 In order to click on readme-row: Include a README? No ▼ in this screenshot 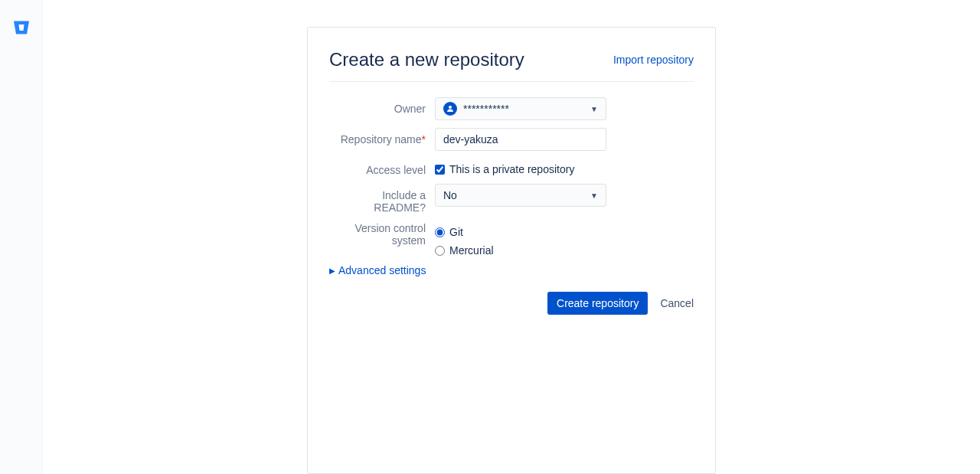, I will do `click(511, 199)`.